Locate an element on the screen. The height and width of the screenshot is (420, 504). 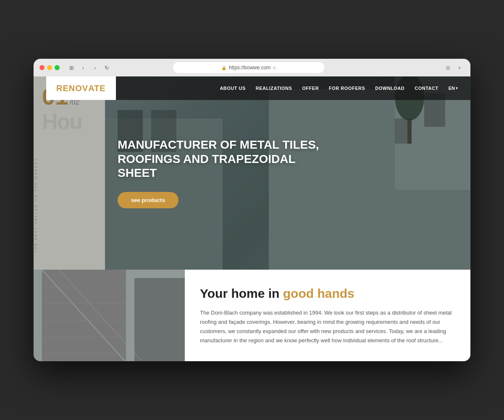
browser-right-icons: ⊙ + is located at coordinates (454, 68).